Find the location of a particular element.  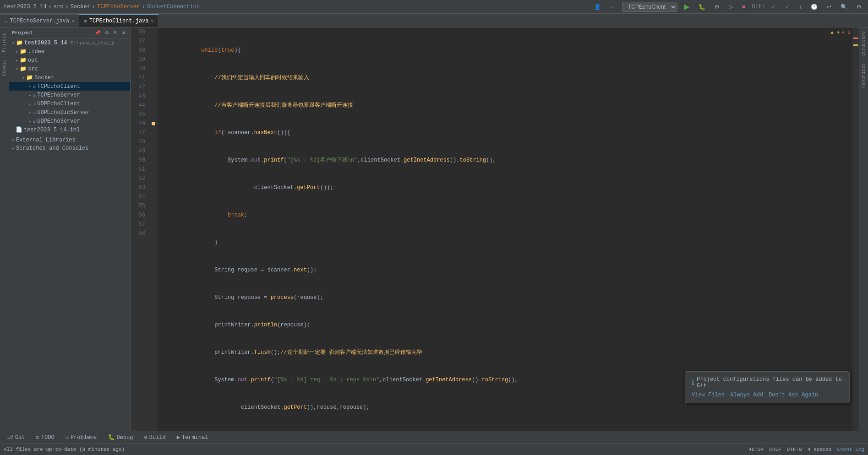

tree-item-scratches: ▸ Scratches and Consoles is located at coordinates (70, 148).